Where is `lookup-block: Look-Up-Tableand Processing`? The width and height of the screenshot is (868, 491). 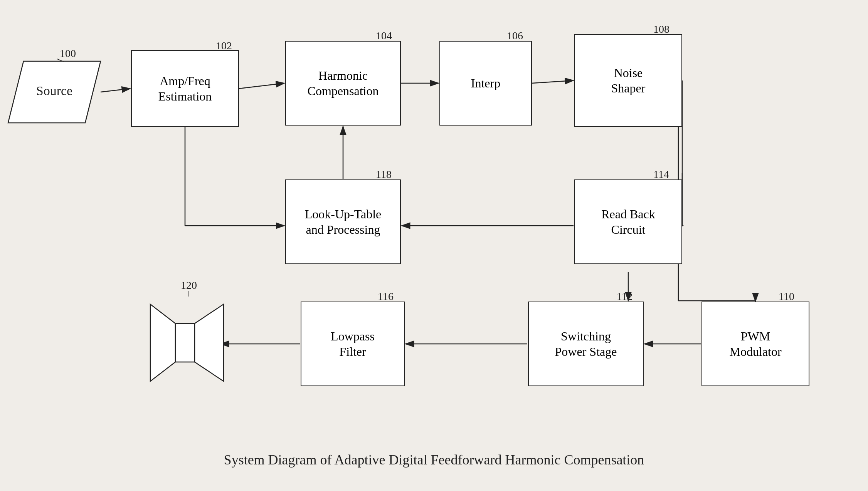 lookup-block: Look-Up-Tableand Processing is located at coordinates (343, 222).